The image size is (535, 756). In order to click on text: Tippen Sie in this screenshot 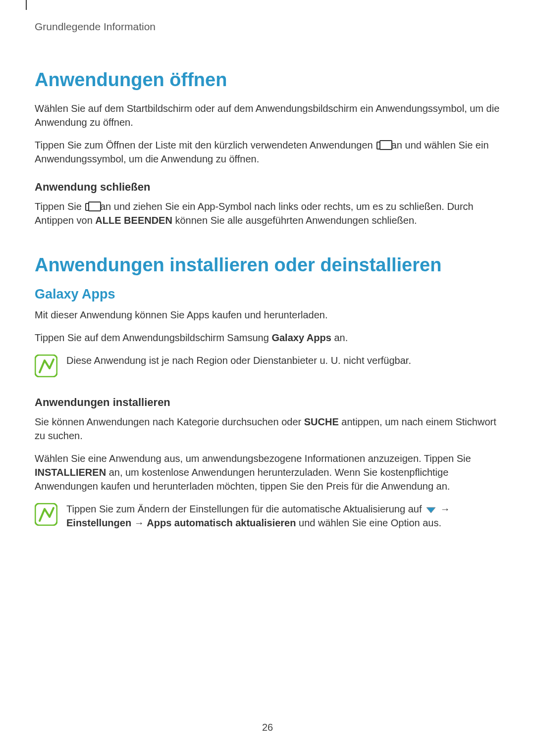, I will do `click(59, 206)`.